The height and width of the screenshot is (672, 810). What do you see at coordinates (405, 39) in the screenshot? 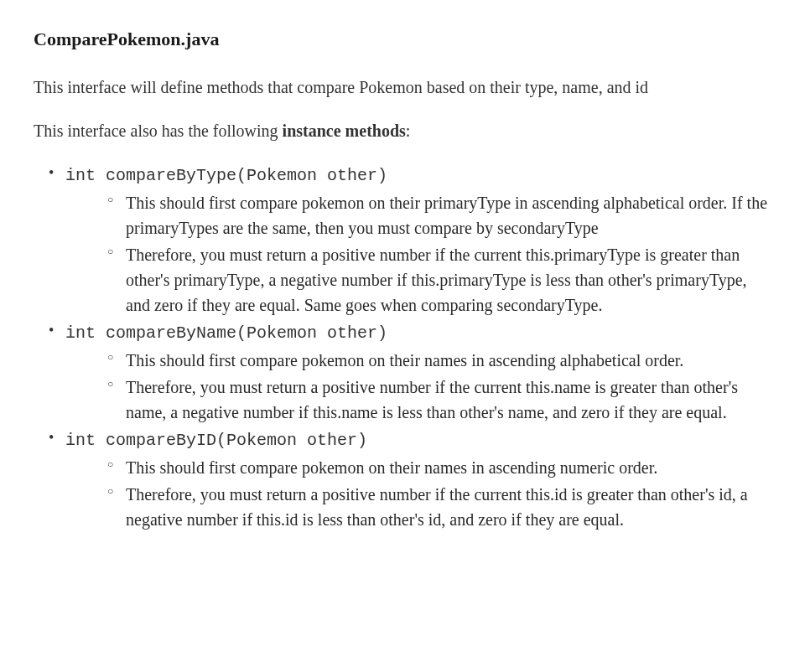
I see `document-heading: ComparePokemon.java` at bounding box center [405, 39].